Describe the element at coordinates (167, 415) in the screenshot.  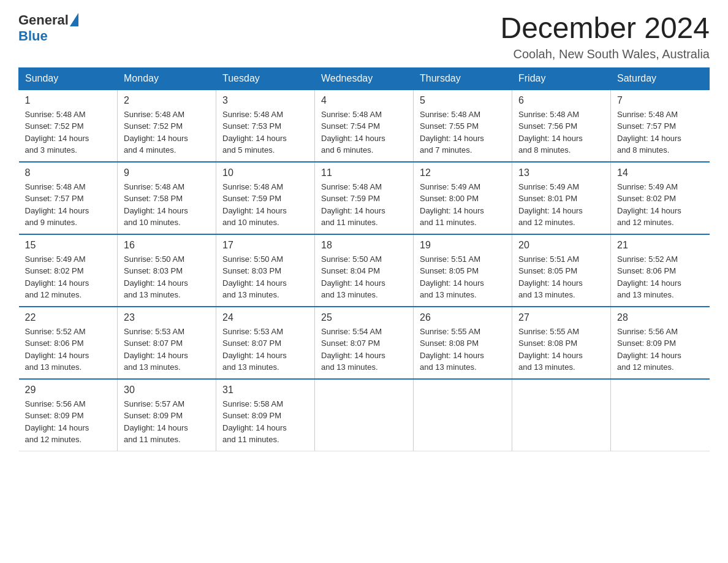
I see `calendar-day-cell: 30 Sunrise: 5:57 AM Sunset: 8:09 PM Dayl…` at that location.